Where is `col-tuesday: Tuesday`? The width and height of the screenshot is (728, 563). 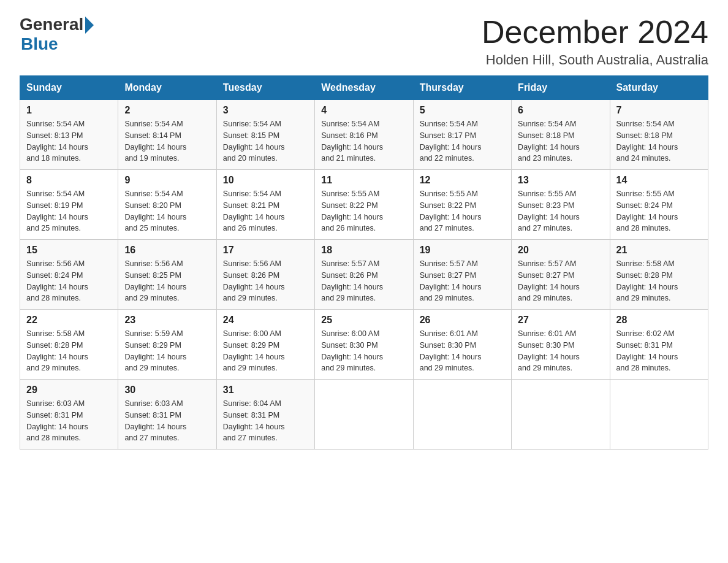
col-tuesday: Tuesday is located at coordinates (265, 88).